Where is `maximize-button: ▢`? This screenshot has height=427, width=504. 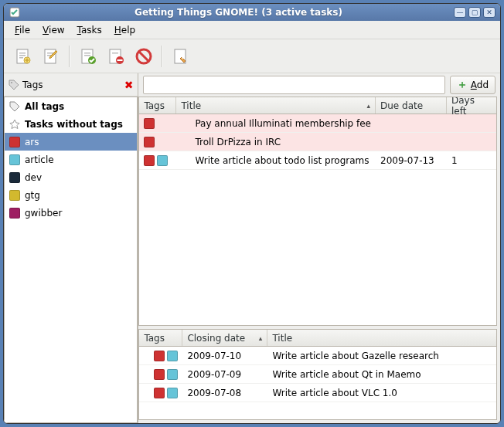 maximize-button: ▢ is located at coordinates (475, 12).